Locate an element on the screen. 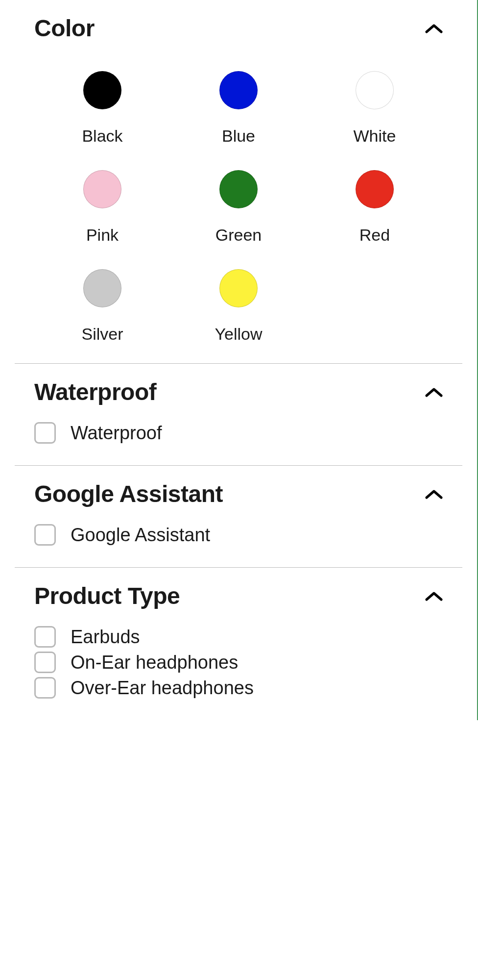 The width and height of the screenshot is (478, 980). color-label: White is located at coordinates (375, 136).